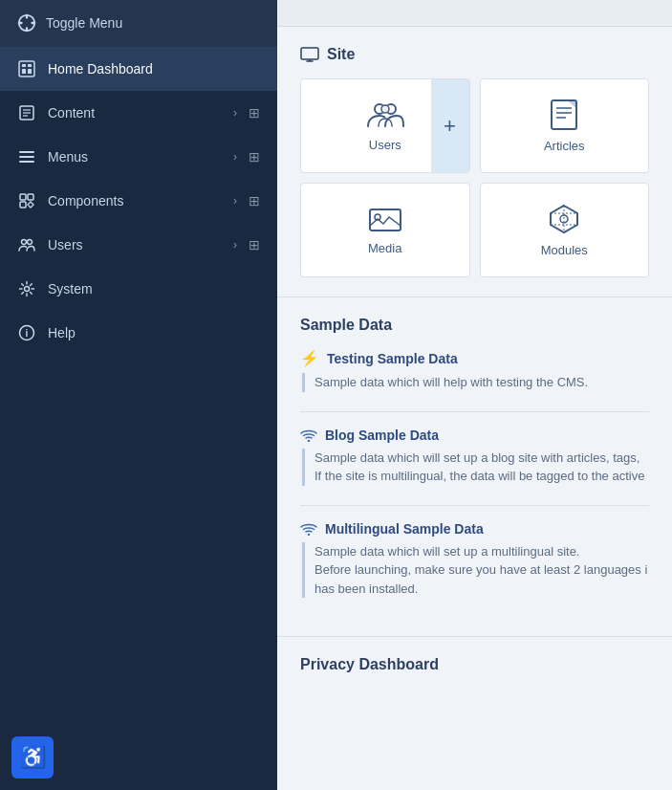  I want to click on top-bar, so click(474, 13).